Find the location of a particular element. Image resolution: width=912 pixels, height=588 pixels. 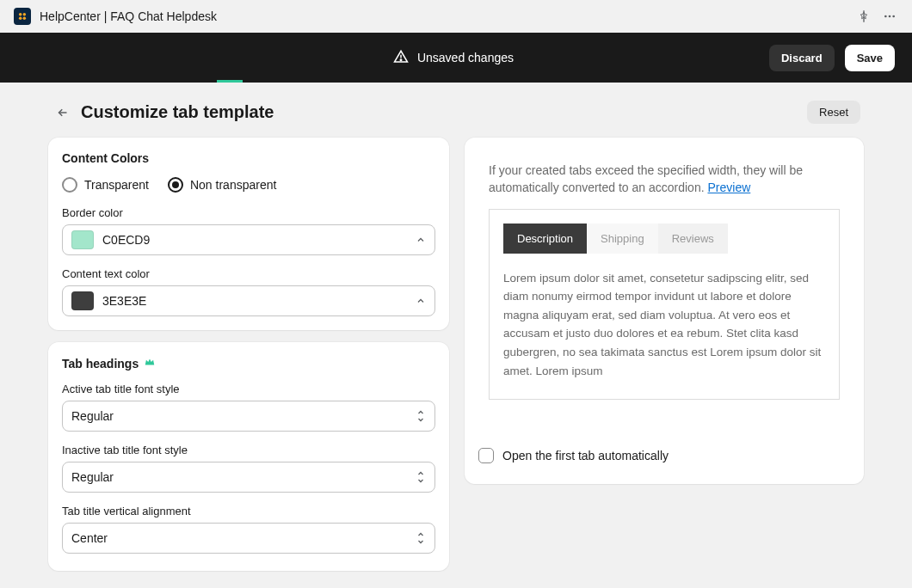

save-button: Save is located at coordinates (870, 58).